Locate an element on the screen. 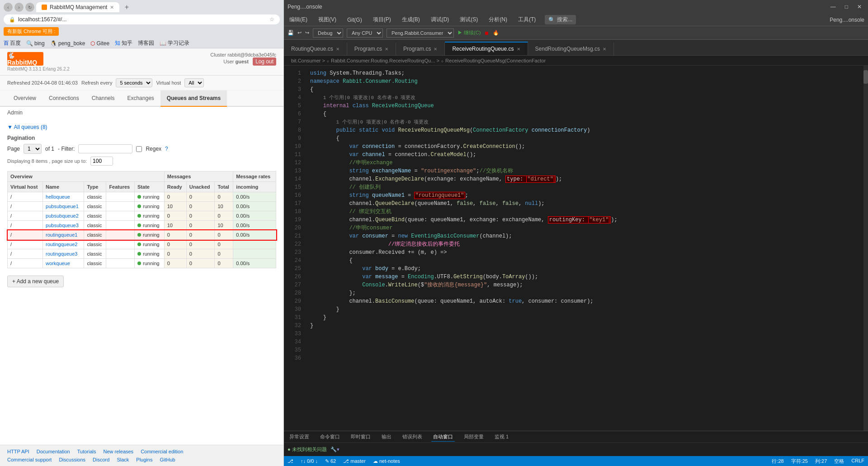  footer-commercial-edition: Commercial edition is located at coordinates (162, 452).